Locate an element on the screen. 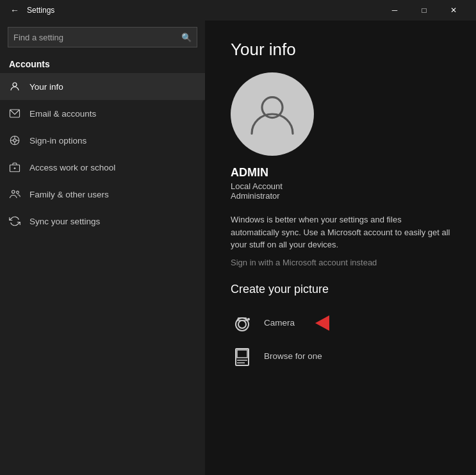 This screenshot has height=475, width=476. sidebar-item-your-info: Your info is located at coordinates (103, 87).